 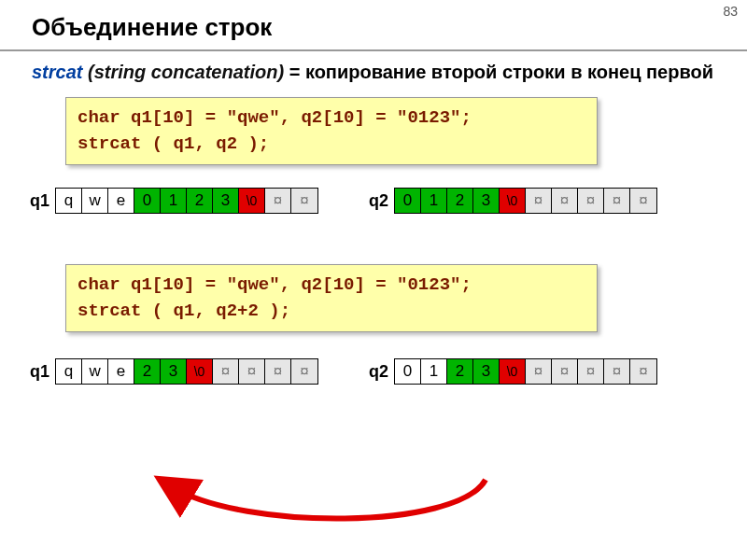 I want to click on code1-line2: strcat ( q1, q2 );, so click(x=331, y=145).